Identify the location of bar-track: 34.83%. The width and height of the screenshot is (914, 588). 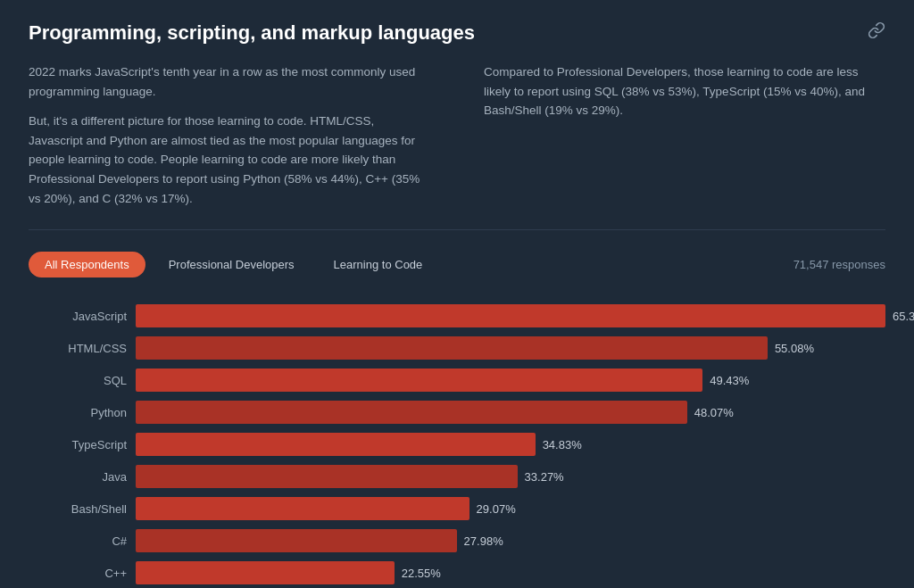
(511, 444).